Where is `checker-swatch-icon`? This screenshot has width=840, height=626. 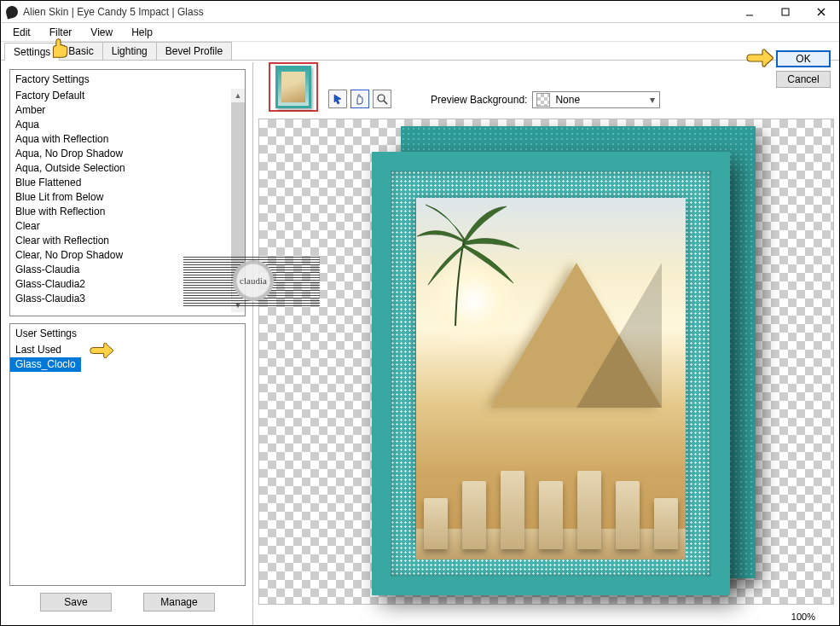 checker-swatch-icon is located at coordinates (543, 100).